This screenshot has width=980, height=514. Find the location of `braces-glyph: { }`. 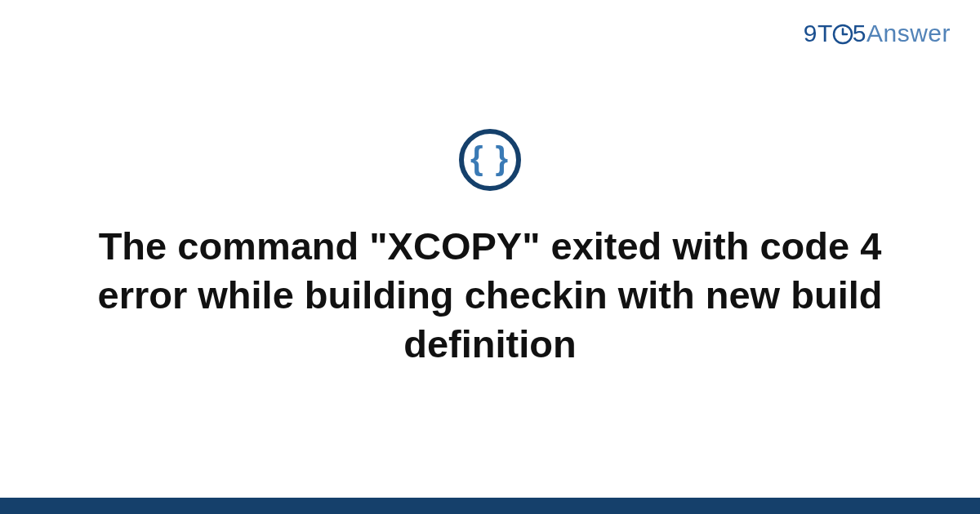

braces-glyph: { } is located at coordinates (490, 158).